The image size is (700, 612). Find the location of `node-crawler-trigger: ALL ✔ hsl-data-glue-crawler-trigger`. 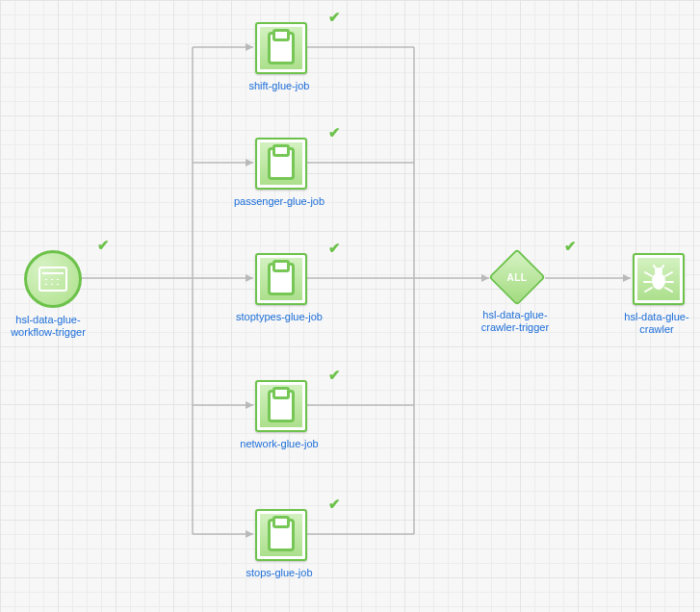

node-crawler-trigger: ALL ✔ hsl-data-glue-crawler-trigger is located at coordinates (528, 293).